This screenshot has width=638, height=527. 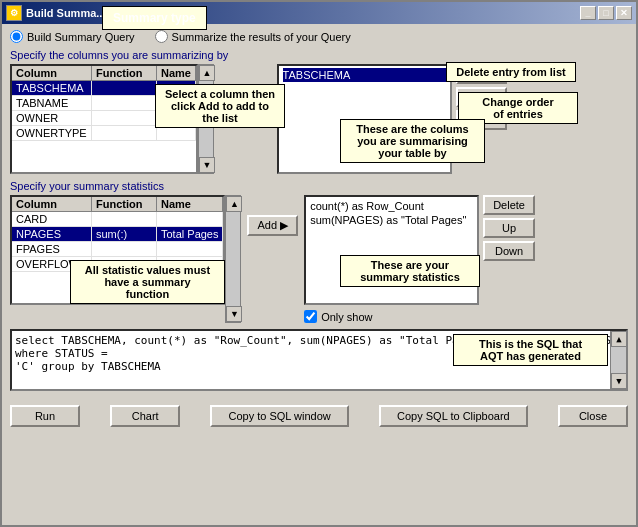 I want to click on title-bar: ⚙ Build Summa... Summary type _ □ ✕, so click(x=319, y=13).